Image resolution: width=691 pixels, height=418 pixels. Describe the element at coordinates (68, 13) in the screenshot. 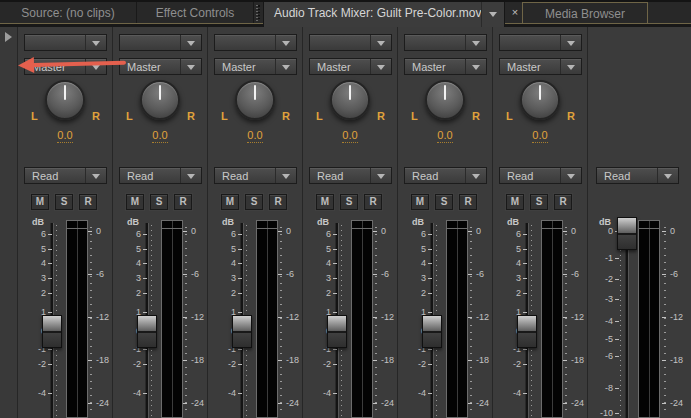

I see `tab-source: Source: (no clips)` at that location.